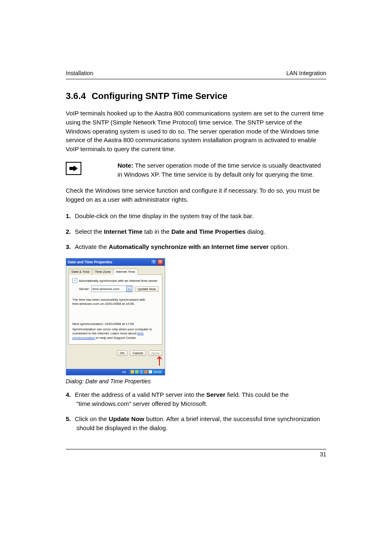 Image resolution: width=392 pixels, height=555 pixels. Describe the element at coordinates (116, 338) in the screenshot. I see `sync-note-post: in Help and Support Center.` at that location.